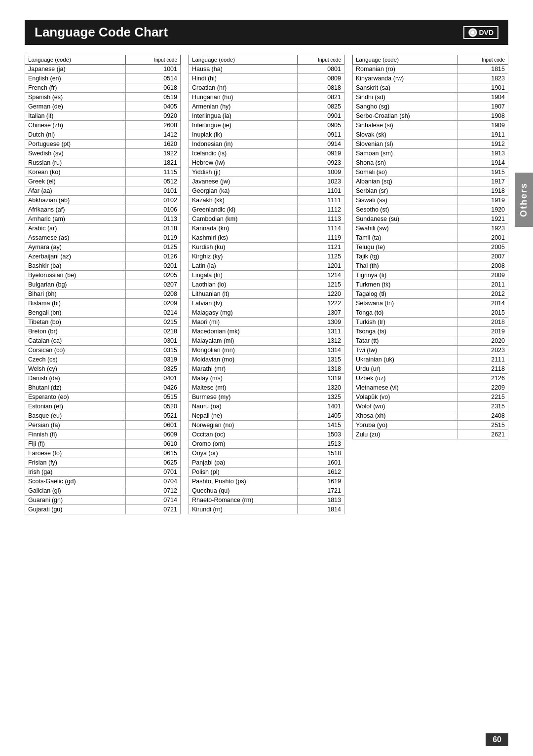 This screenshot has height=756, width=533. What do you see at coordinates (153, 481) in the screenshot?
I see `lang-code: 0704` at bounding box center [153, 481].